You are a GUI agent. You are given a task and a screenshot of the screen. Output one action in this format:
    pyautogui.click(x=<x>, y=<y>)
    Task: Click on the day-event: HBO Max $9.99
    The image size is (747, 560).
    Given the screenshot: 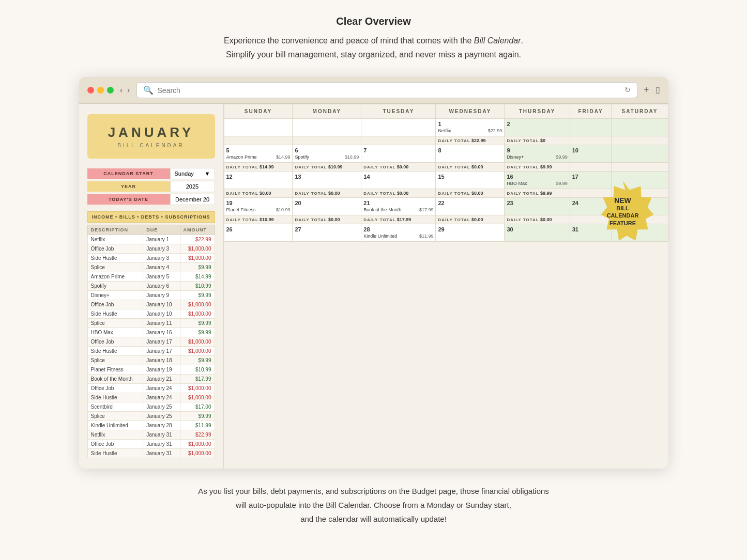 What is the action you would take?
    pyautogui.click(x=537, y=183)
    